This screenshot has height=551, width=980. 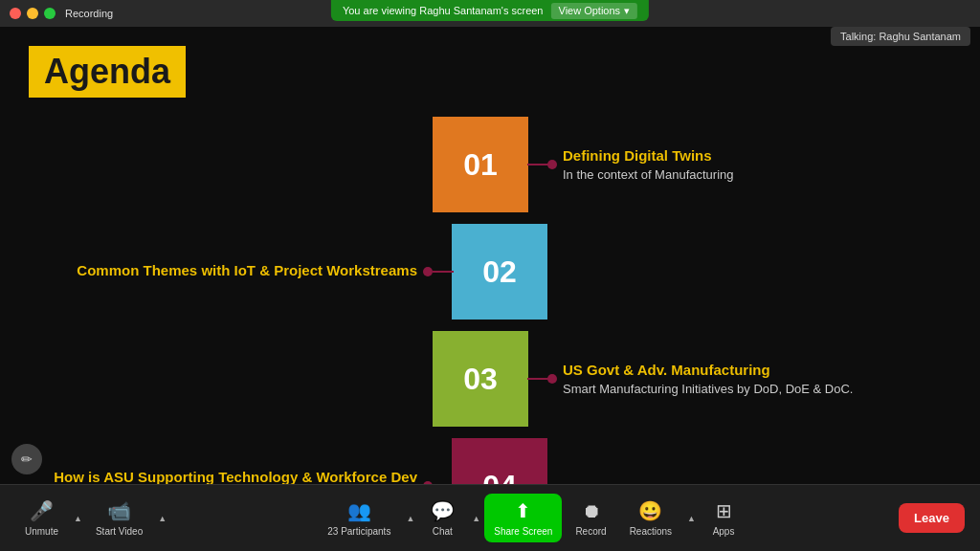 I want to click on chat-icon: 💬, so click(x=442, y=511).